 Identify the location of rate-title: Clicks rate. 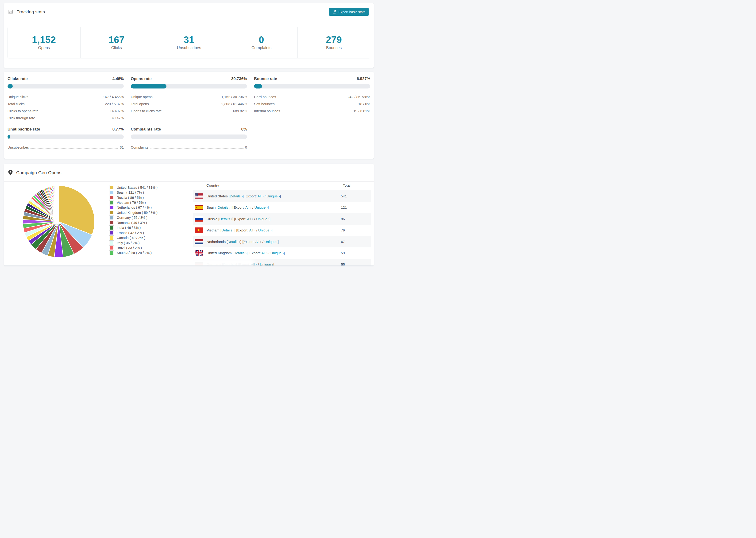
(18, 79).